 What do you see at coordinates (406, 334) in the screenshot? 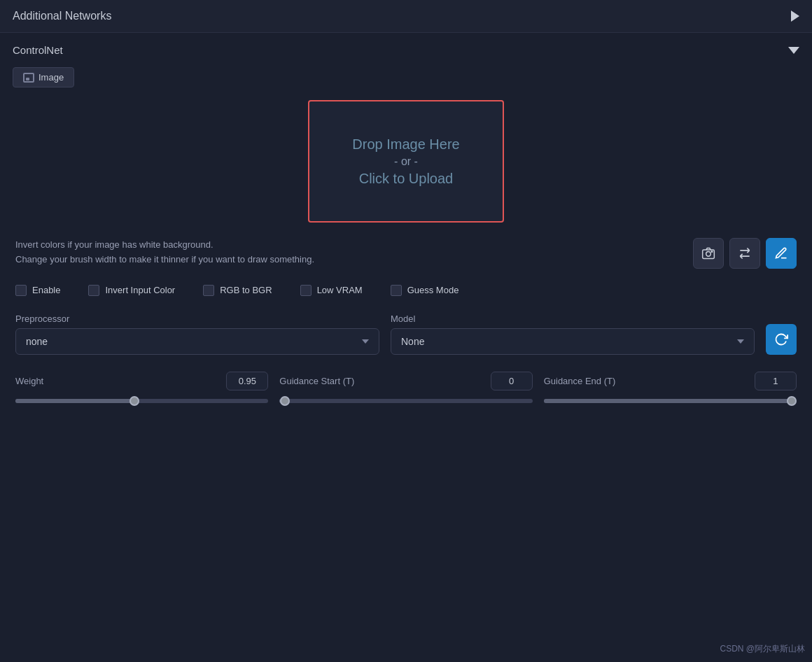
I see `selectors-row: Preprocessor none Model None` at bounding box center [406, 334].